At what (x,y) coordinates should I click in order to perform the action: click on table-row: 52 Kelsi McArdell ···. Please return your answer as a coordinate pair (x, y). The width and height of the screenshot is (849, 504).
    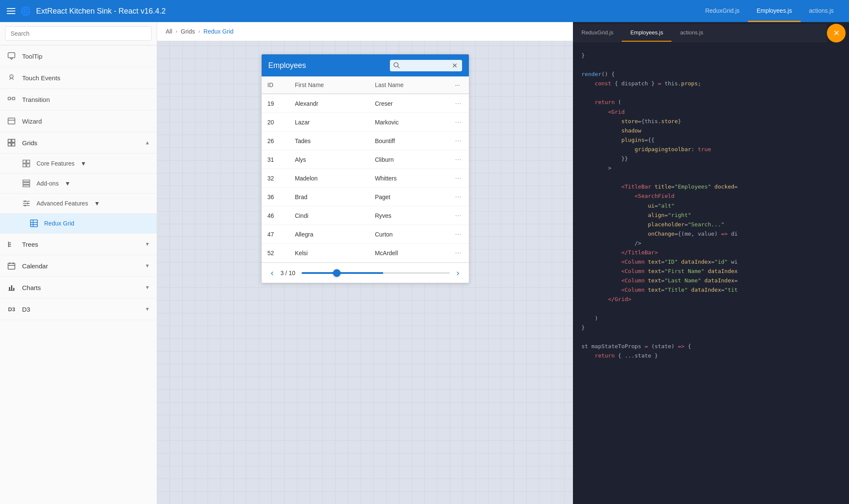
    Looking at the image, I should click on (365, 253).